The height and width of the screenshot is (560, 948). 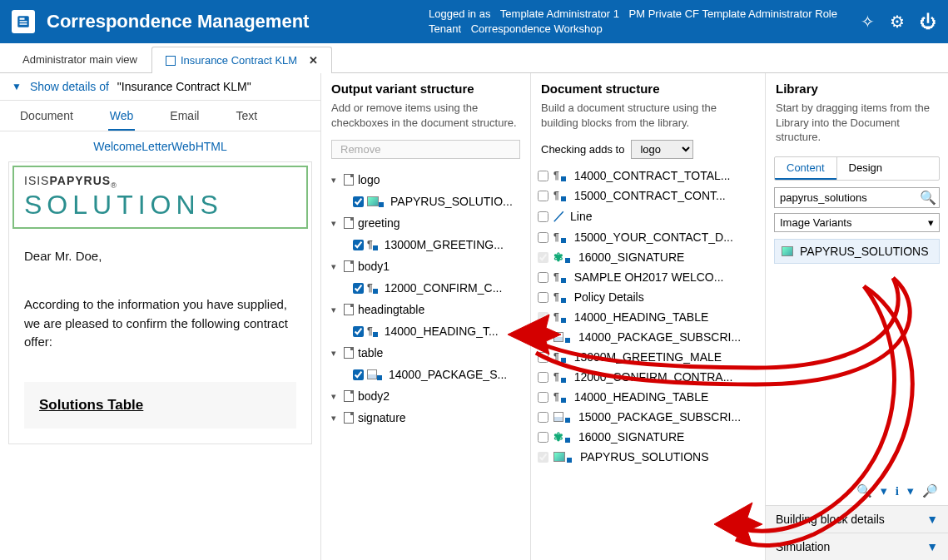 I want to click on tree-node-label: logo, so click(x=369, y=180).